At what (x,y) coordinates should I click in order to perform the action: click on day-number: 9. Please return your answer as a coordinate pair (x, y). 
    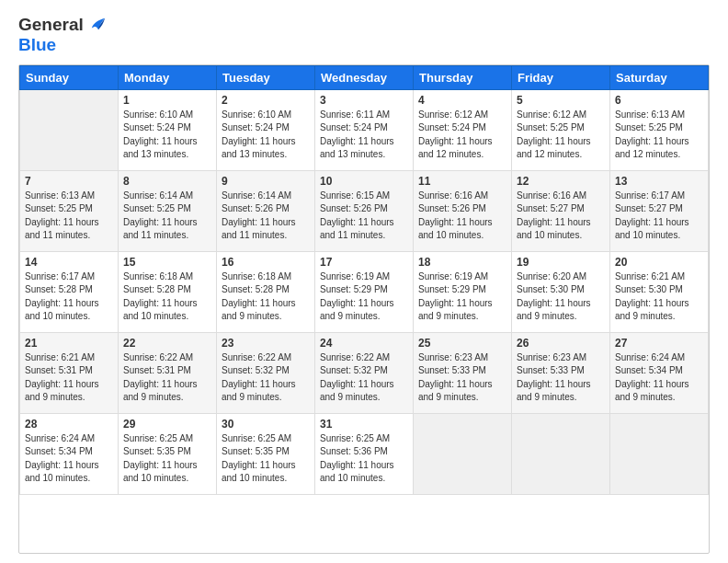
    Looking at the image, I should click on (266, 181).